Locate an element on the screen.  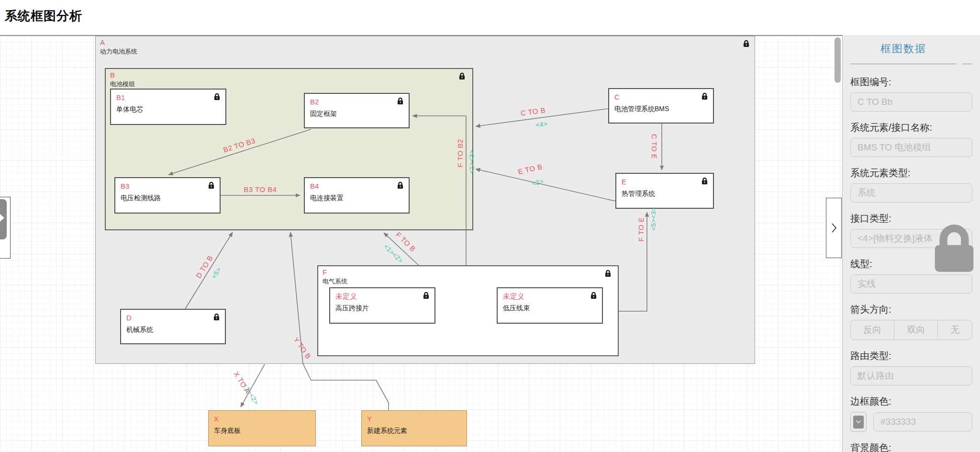
block-name: 高压跨接片 is located at coordinates (352, 308).